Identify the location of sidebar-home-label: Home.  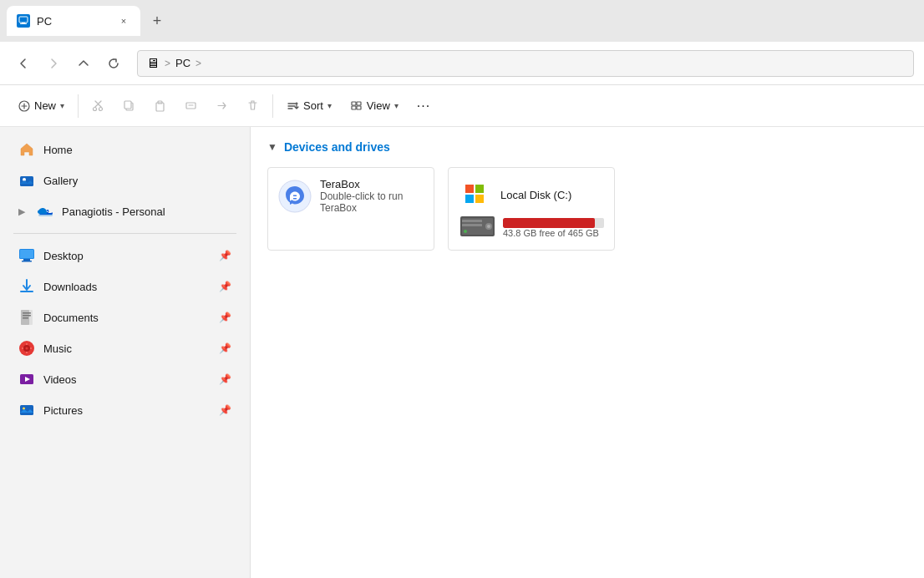
(137, 150).